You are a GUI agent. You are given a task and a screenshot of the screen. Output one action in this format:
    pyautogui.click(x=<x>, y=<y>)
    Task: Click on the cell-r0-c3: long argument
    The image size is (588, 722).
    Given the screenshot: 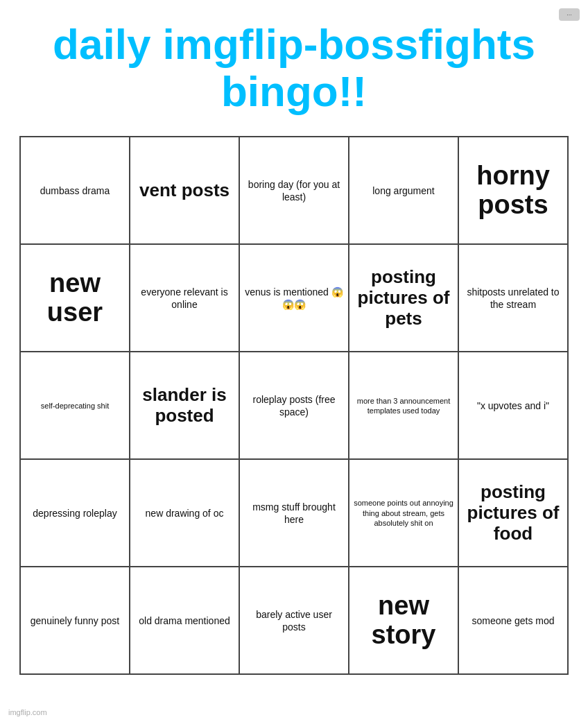 What is the action you would take?
    pyautogui.click(x=404, y=190)
    